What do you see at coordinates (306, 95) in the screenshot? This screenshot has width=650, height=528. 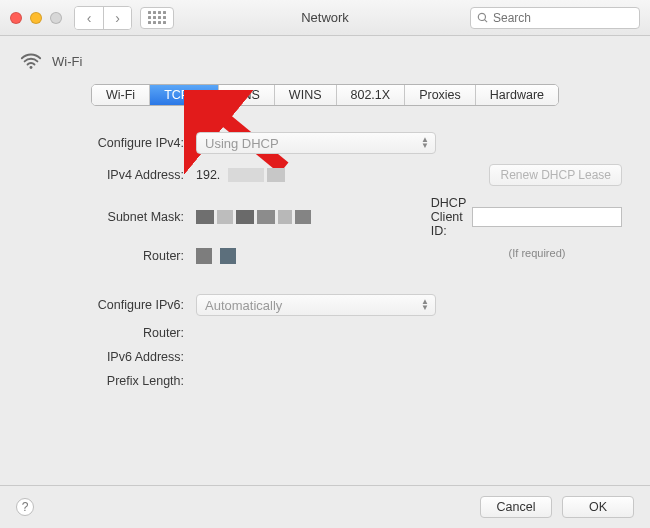 I see `tab-wins: WINS` at bounding box center [306, 95].